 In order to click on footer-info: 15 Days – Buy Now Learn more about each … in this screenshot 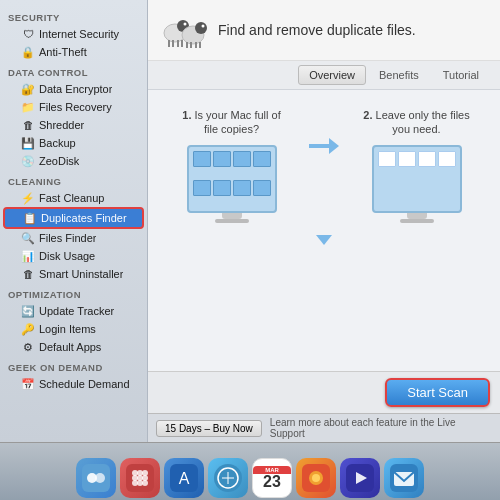, I will do `click(324, 428)`.